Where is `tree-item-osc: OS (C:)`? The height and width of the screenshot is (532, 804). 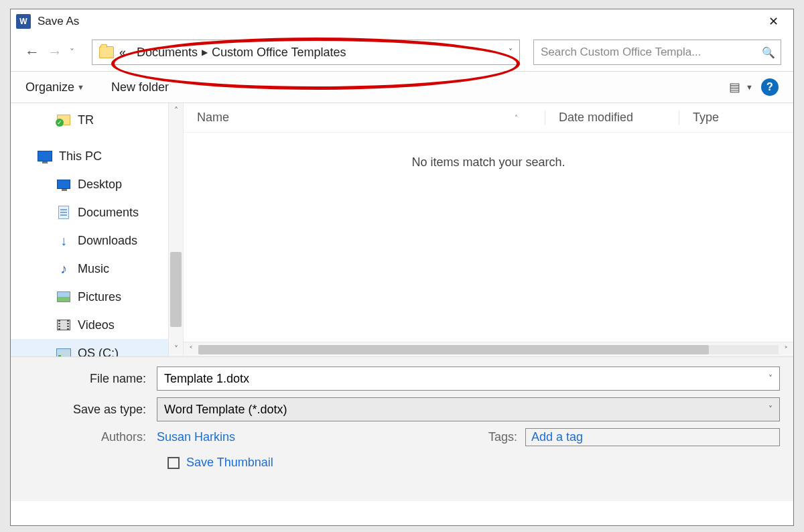 tree-item-osc: OS (C:) is located at coordinates (96, 348).